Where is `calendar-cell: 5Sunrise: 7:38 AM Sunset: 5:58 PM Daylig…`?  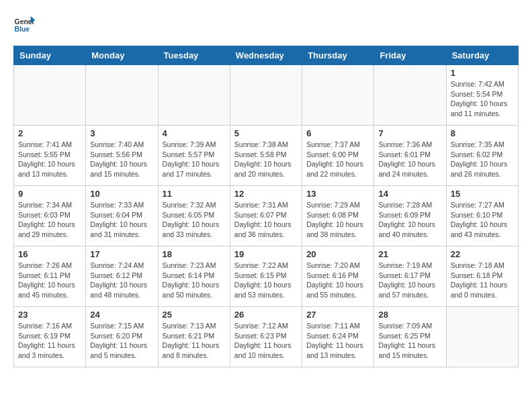 calendar-cell: 5Sunrise: 7:38 AM Sunset: 5:58 PM Daylig… is located at coordinates (266, 156).